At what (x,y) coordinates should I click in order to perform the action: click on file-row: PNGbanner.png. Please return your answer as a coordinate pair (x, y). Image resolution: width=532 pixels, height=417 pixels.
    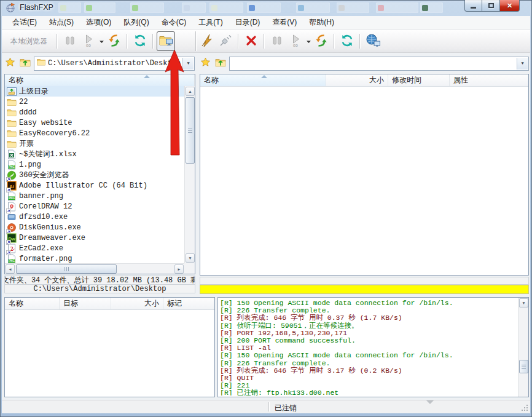
    Looking at the image, I should click on (95, 196).